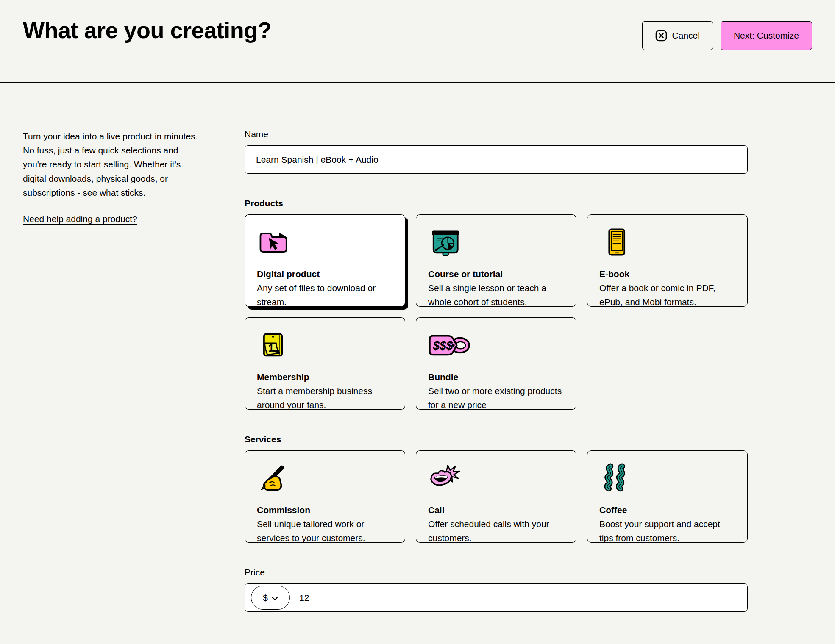 This screenshot has width=835, height=644. What do you see at coordinates (325, 497) in the screenshot?
I see `service-card-commission: CommissionSell unique tailored work or s…` at bounding box center [325, 497].